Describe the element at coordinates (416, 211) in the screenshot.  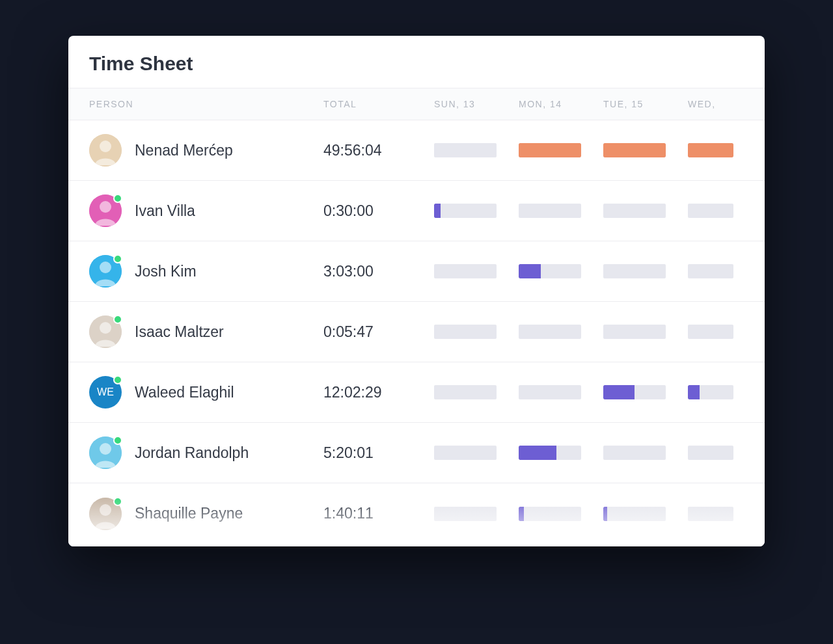
I see `table-row: Ivan Villa0:30:00` at that location.